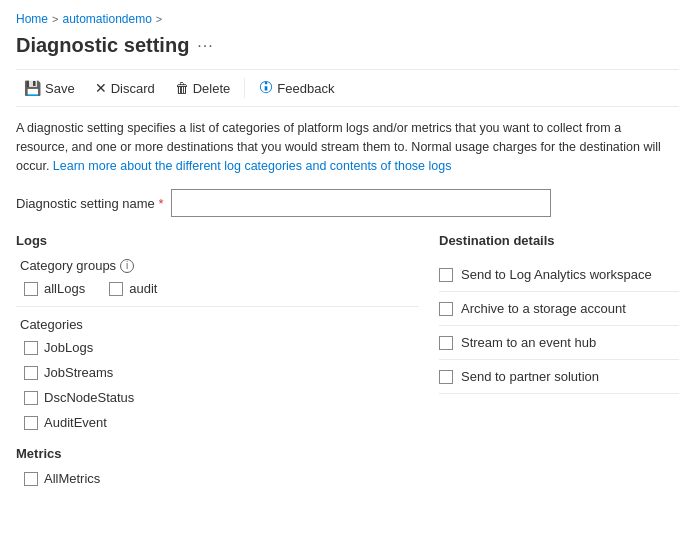  Describe the element at coordinates (218, 478) in the screenshot. I see `checkbox-allmetrics-row: AllMetrics` at that location.